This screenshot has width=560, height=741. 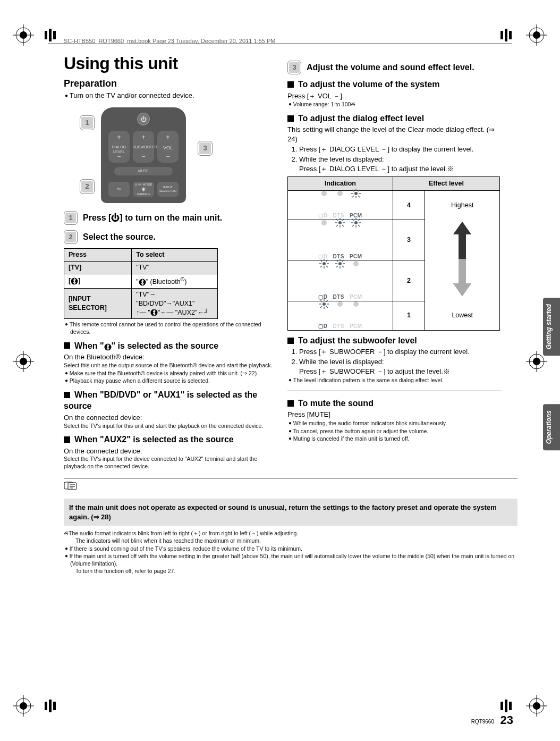 I want to click on sub-step2: While the level is displayed: Press [＋ S…, so click(x=401, y=367).